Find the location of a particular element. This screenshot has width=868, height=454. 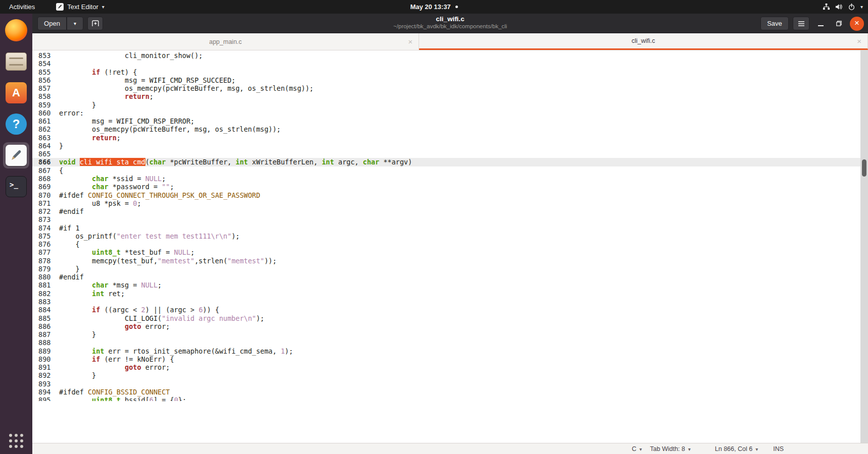

save-button: Save is located at coordinates (775, 23).